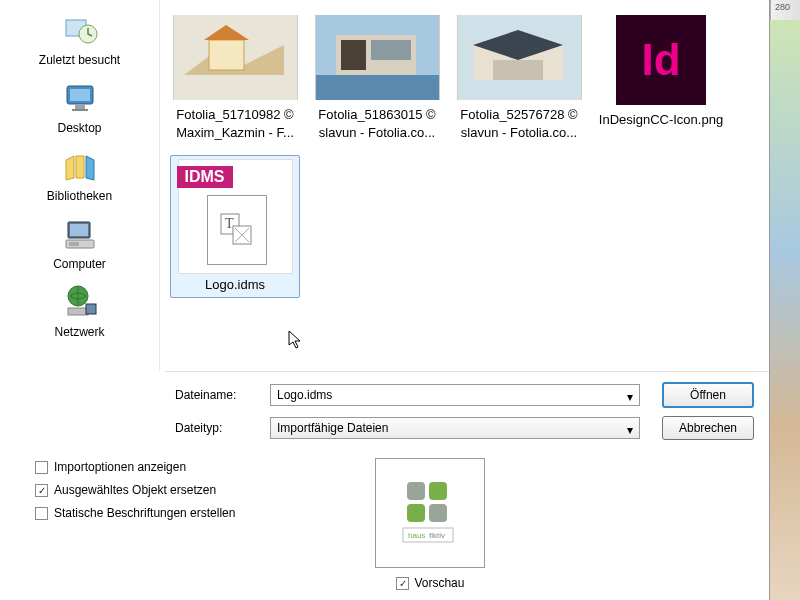  What do you see at coordinates (80, 106) in the screenshot?
I see `sidebar-desktop: Desktop` at bounding box center [80, 106].